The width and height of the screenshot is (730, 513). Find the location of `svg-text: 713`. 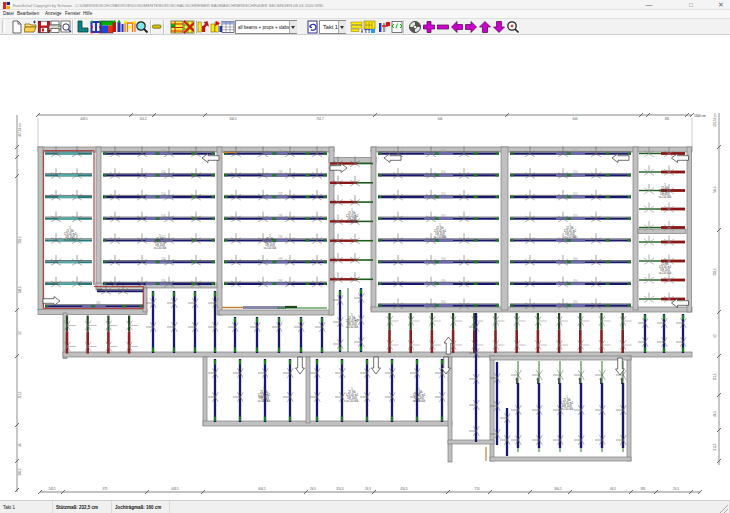

svg-text: 713 is located at coordinates (476, 489).